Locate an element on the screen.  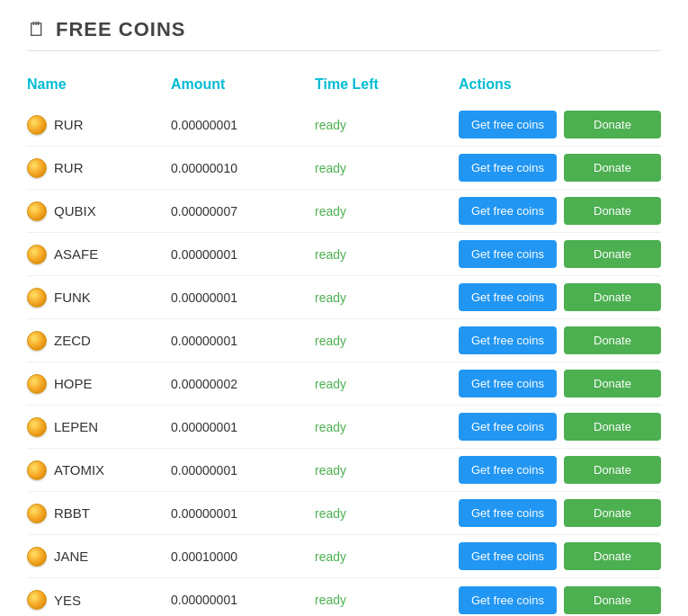
time-cell-3: ready is located at coordinates (387, 254).